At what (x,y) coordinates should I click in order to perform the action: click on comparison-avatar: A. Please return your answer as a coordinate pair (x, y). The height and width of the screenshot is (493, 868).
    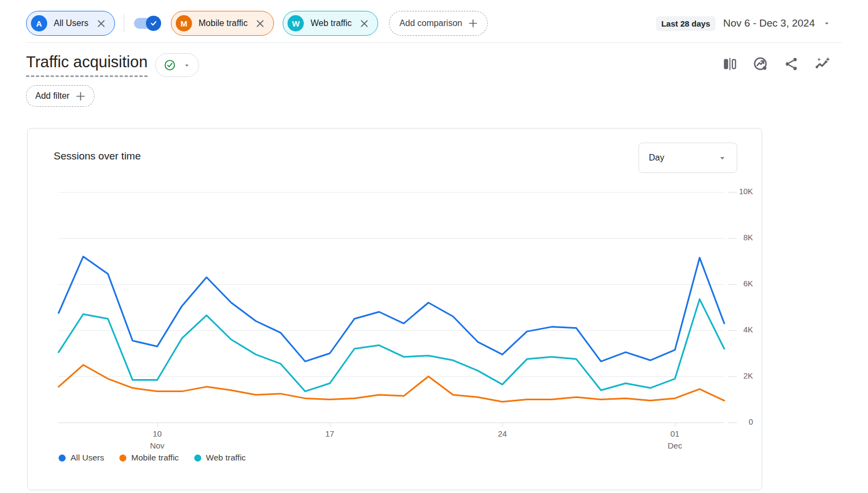
    Looking at the image, I should click on (39, 23).